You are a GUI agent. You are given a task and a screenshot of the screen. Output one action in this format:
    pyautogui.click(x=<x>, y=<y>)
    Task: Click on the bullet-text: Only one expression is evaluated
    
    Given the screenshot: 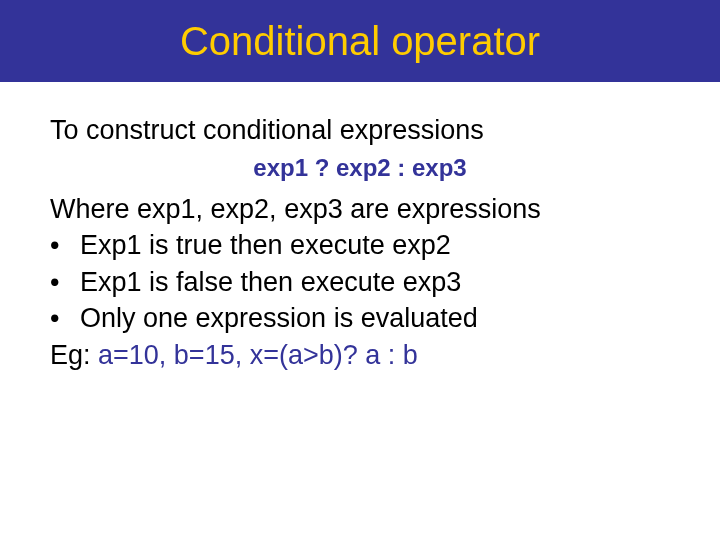 What is the action you would take?
    pyautogui.click(x=375, y=318)
    